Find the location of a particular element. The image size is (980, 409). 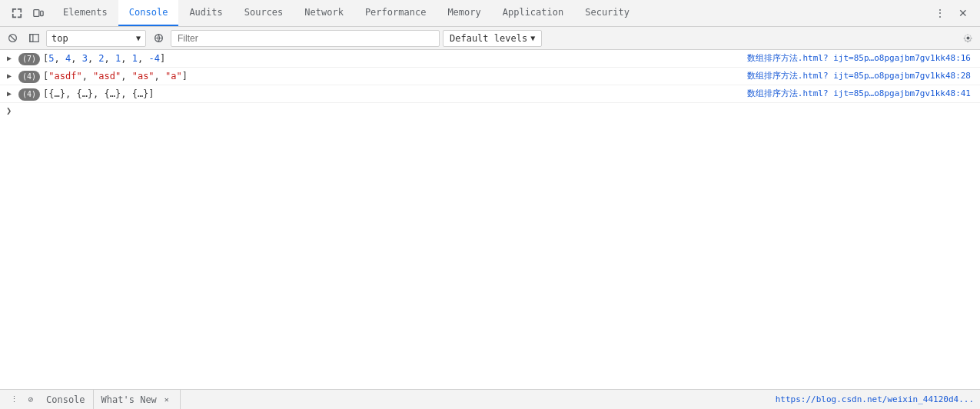

devtools-tab-bar: Elements Console Audits Sources Network … is located at coordinates (490, 14).